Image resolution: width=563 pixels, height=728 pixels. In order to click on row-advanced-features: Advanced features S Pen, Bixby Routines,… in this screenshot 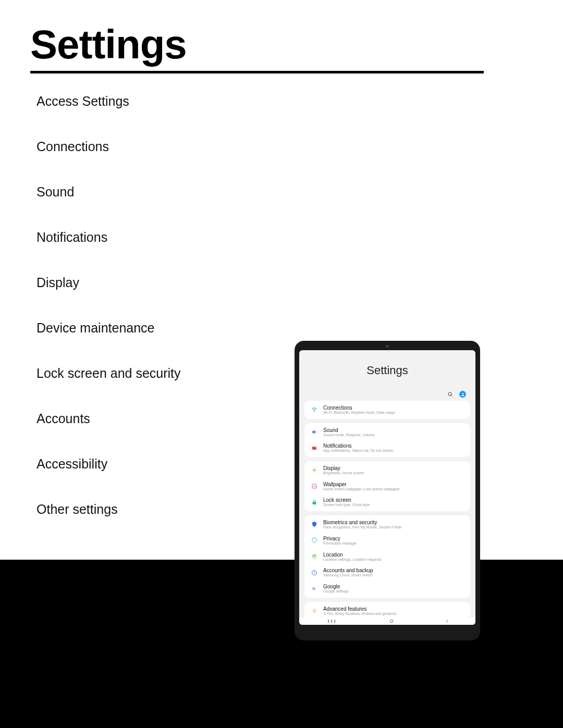, I will do `click(387, 611)`.